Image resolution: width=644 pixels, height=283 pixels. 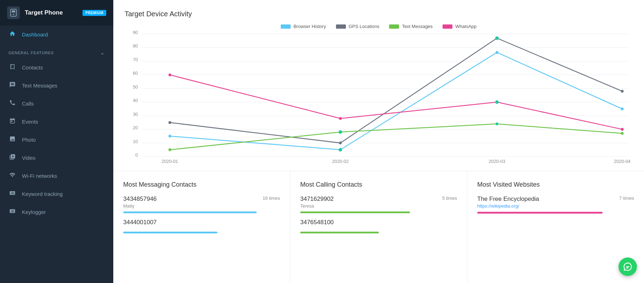 I want to click on sidebar-item-keylogger: Keylogger, so click(x=57, y=212).